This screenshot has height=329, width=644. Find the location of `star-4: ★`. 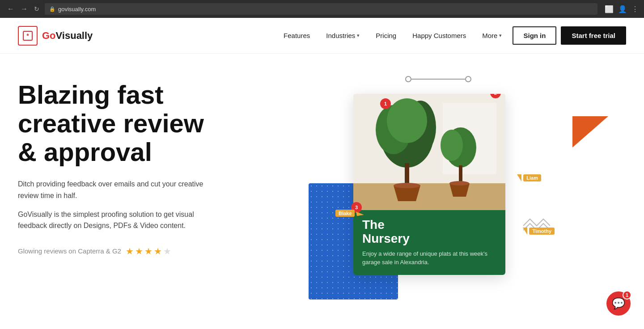

star-4: ★ is located at coordinates (158, 251).